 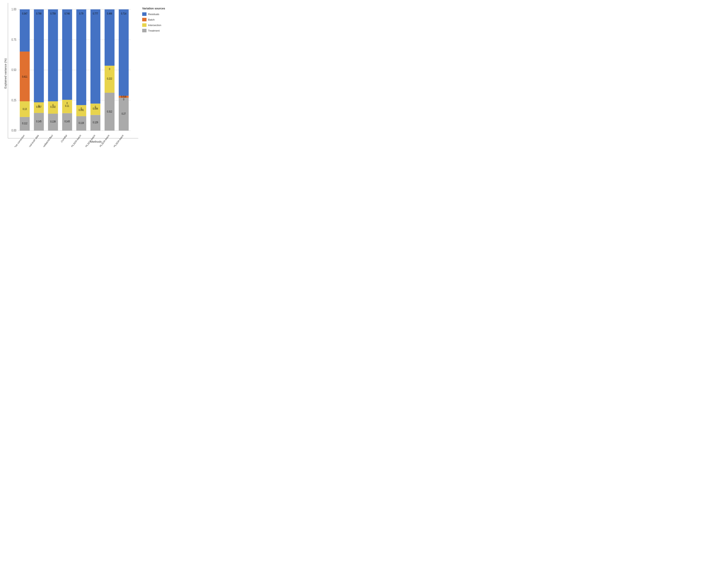 I want to click on legend-item-batch: Batch, so click(x=157, y=19).